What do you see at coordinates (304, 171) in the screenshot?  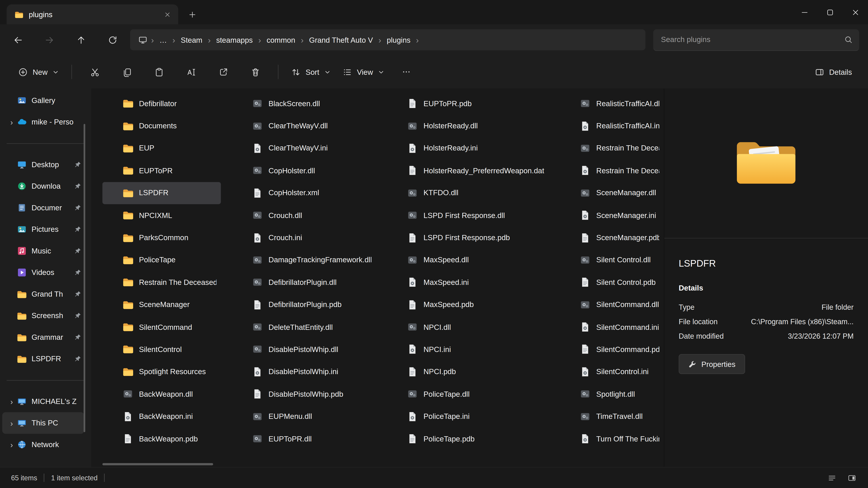 I see `file-item-copholster-dll: CopHolster.dll` at bounding box center [304, 171].